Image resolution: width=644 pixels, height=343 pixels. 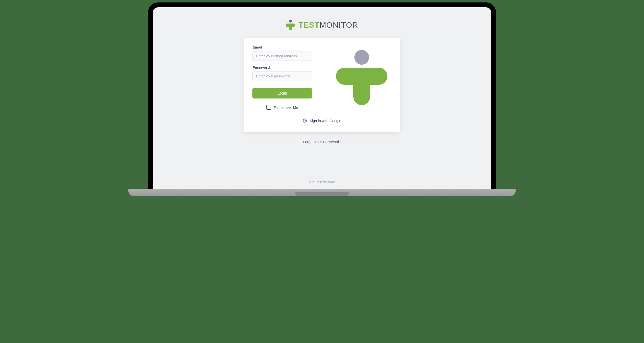 What do you see at coordinates (325, 120) in the screenshot?
I see `google-signin-label: Sign in with Google` at bounding box center [325, 120].